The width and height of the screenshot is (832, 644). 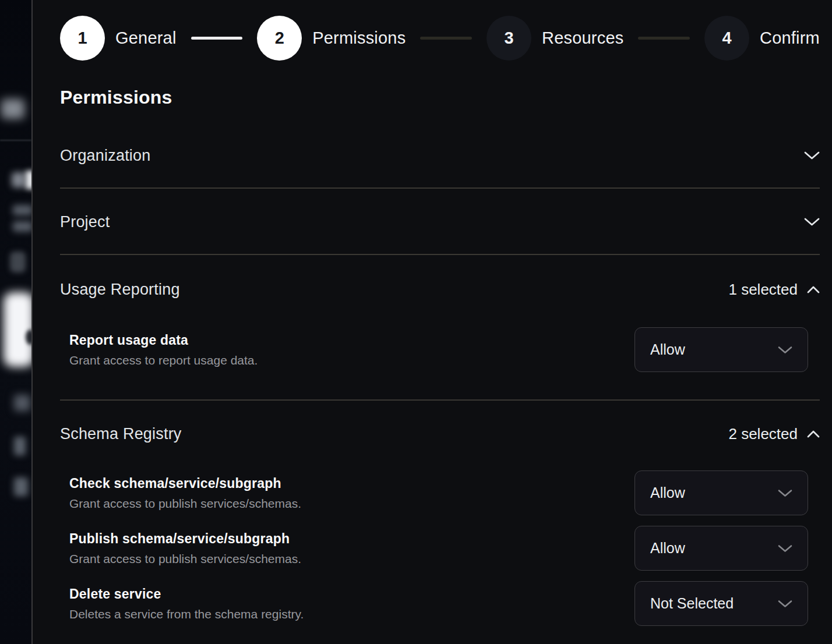 What do you see at coordinates (762, 38) in the screenshot?
I see `step-confirm: 4 Confirm` at bounding box center [762, 38].